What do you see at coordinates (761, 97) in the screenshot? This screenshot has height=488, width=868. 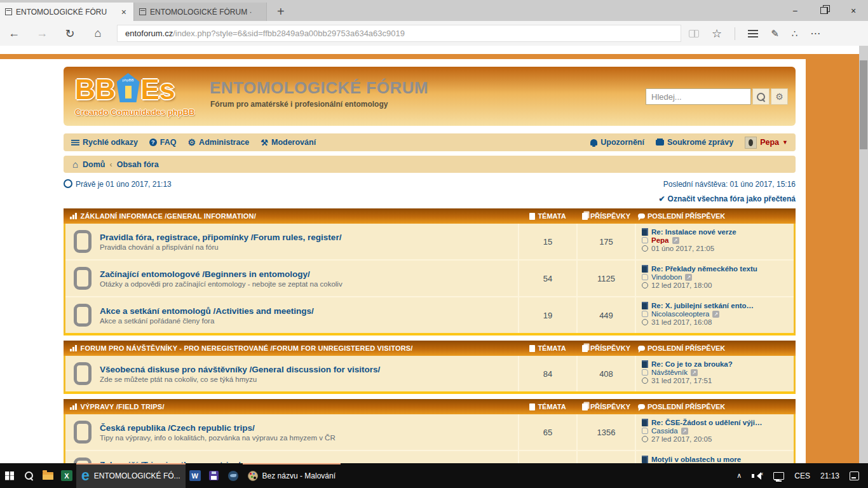 I see `search-button` at bounding box center [761, 97].